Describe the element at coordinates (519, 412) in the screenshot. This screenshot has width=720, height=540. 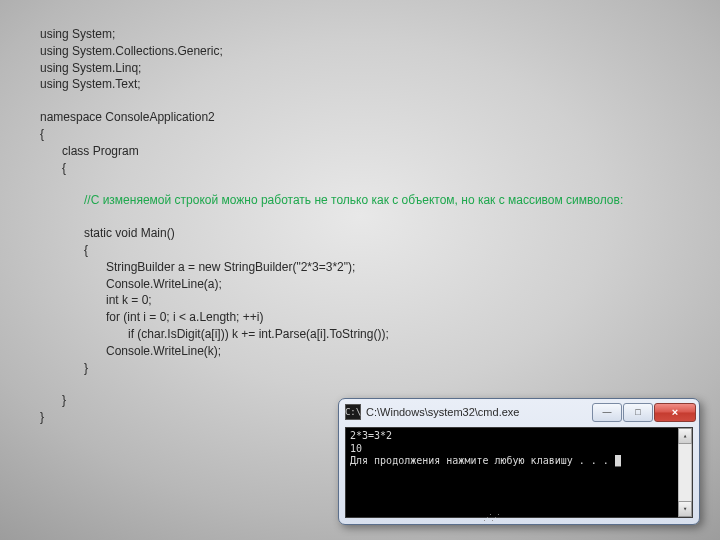
I see `titlebar: C:\ C:\Windows\system32\cmd.exe — □ ×` at that location.